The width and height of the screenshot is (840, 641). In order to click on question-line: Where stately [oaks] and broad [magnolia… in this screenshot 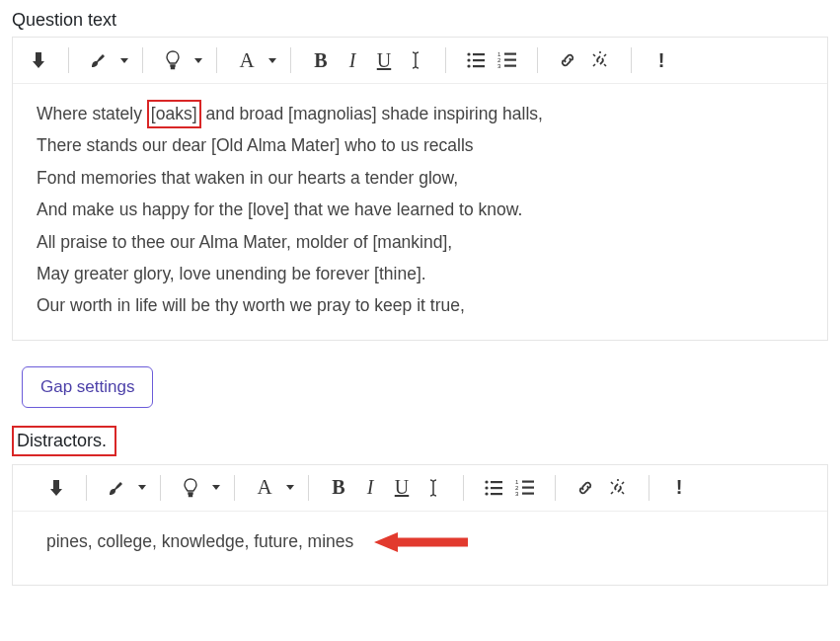, I will do `click(420, 114)`.